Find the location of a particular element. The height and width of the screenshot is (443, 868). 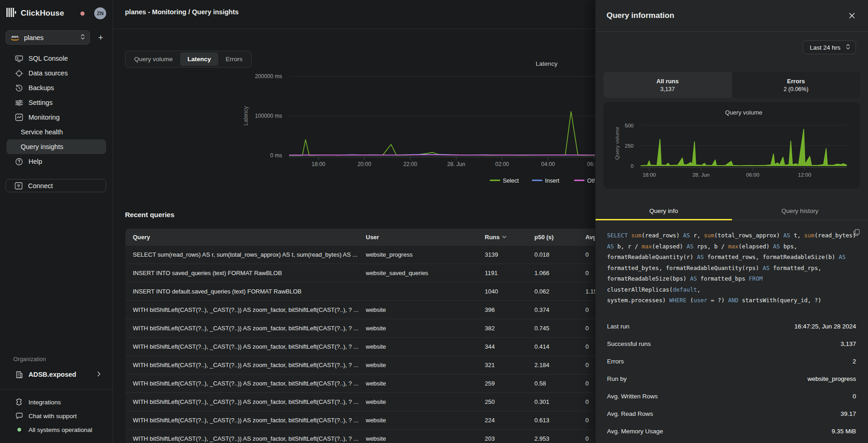

svg-text: 02:00 is located at coordinates (502, 164).